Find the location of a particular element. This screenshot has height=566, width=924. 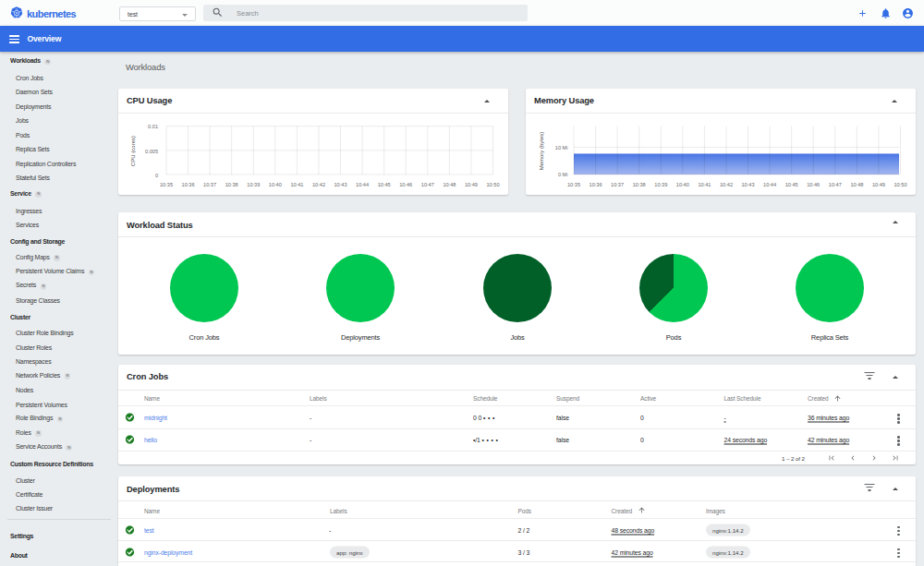

svg-text: Memory (bytes) is located at coordinates (541, 151).